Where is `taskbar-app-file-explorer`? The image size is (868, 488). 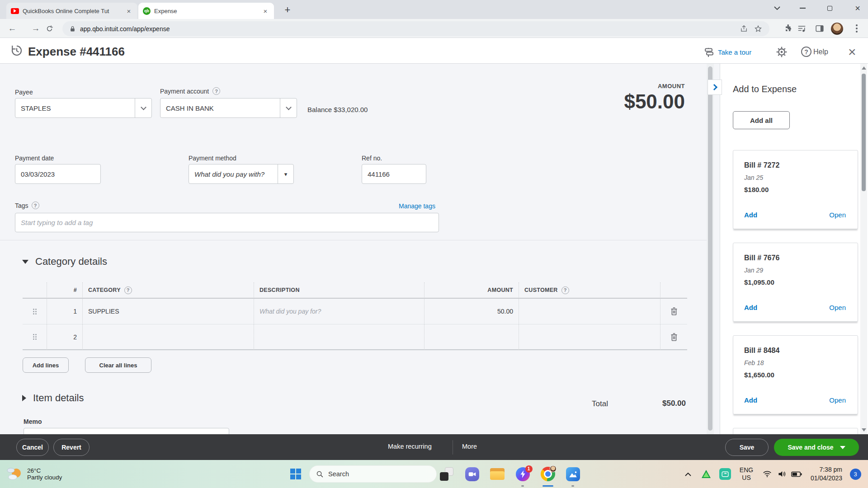
taskbar-app-file-explorer is located at coordinates (497, 474).